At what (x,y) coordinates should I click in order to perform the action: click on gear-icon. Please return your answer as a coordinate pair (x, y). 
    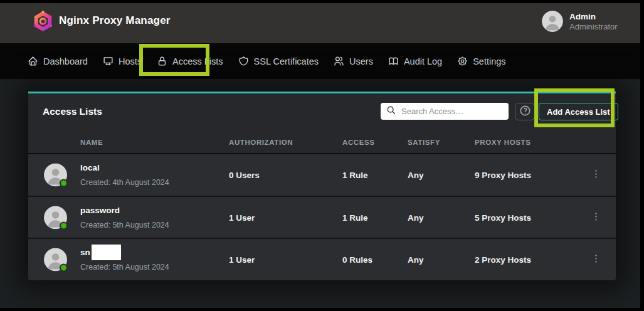
    Looking at the image, I should click on (463, 61).